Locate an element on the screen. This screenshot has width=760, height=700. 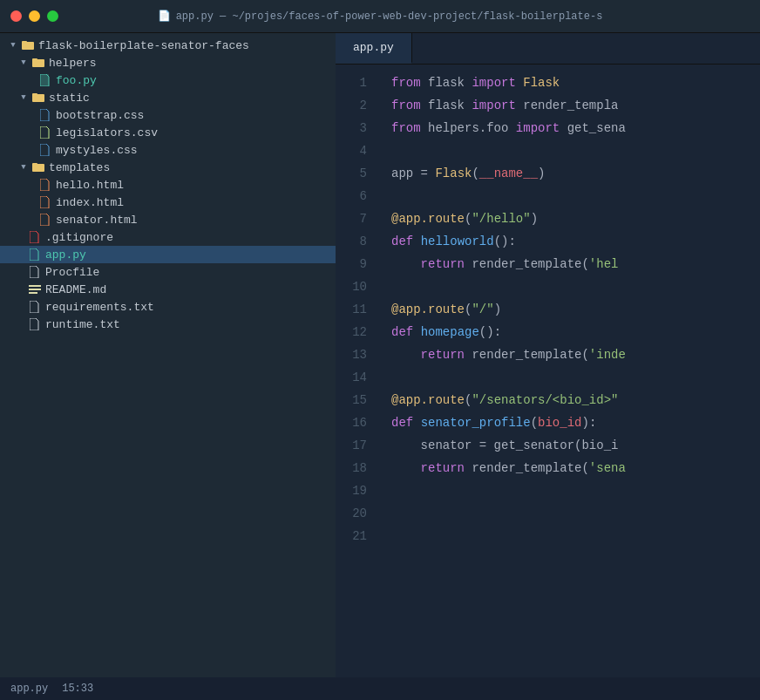
sidebar-item-label: legislators.csv is located at coordinates (106, 133).